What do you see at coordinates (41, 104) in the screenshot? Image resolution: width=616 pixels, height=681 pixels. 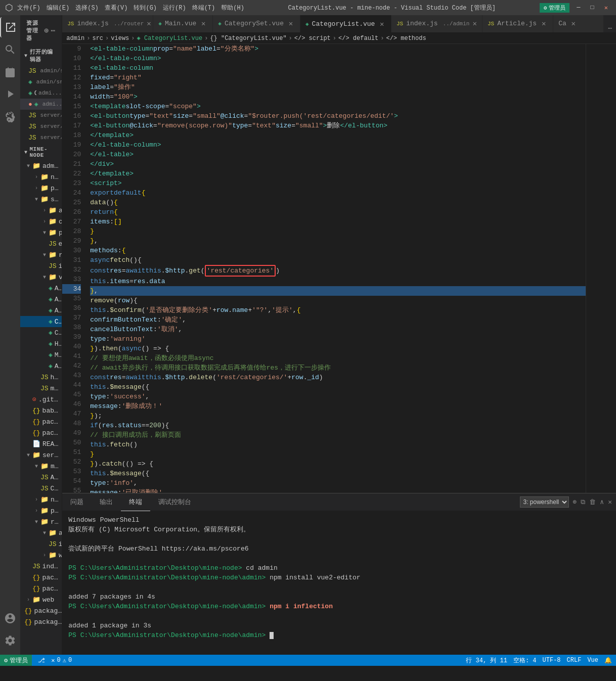 I see `open-file-categorylist: ● ◈ CategoryList.vue admi...` at bounding box center [41, 104].